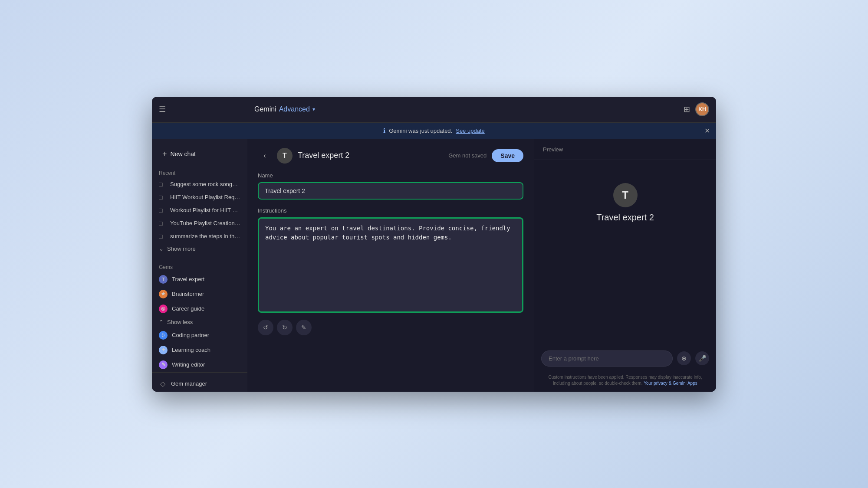 Image resolution: width=868 pixels, height=488 pixels. I want to click on recent-section-label: Recent, so click(200, 173).